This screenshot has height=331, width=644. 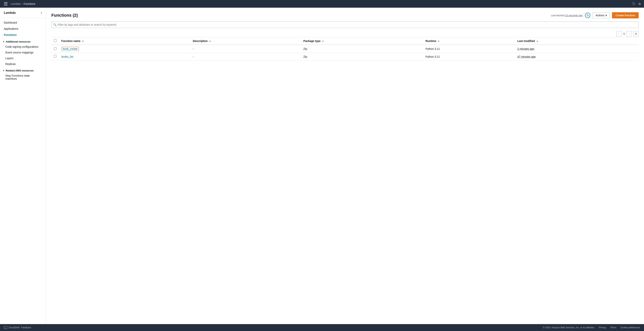 What do you see at coordinates (23, 4) in the screenshot?
I see `breadcrumb: Lambda › Functions` at bounding box center [23, 4].